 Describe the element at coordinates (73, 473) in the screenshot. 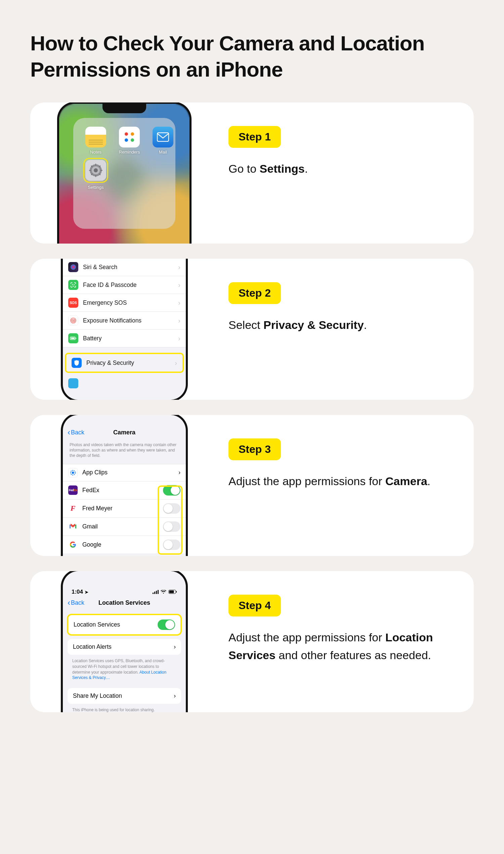

I see `appclips-icon` at that location.